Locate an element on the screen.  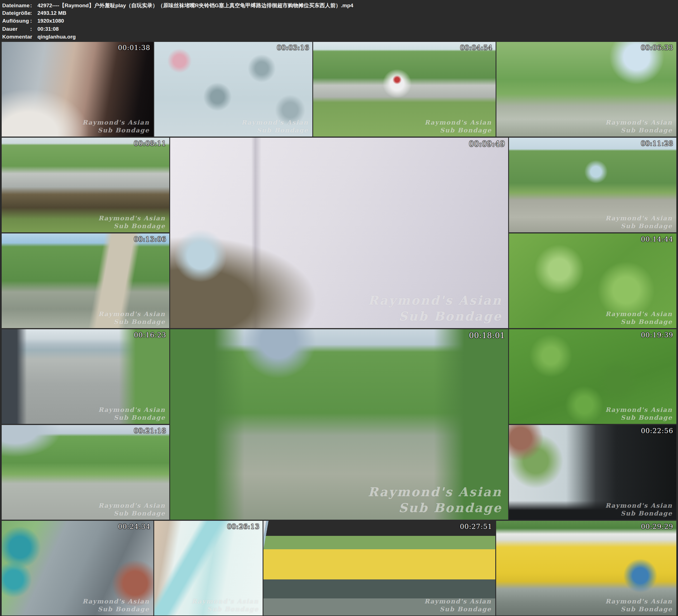
video-thumbnail-car-interior: 00:24:34Raymond's AsianSub Bondage is located at coordinates (77, 568).